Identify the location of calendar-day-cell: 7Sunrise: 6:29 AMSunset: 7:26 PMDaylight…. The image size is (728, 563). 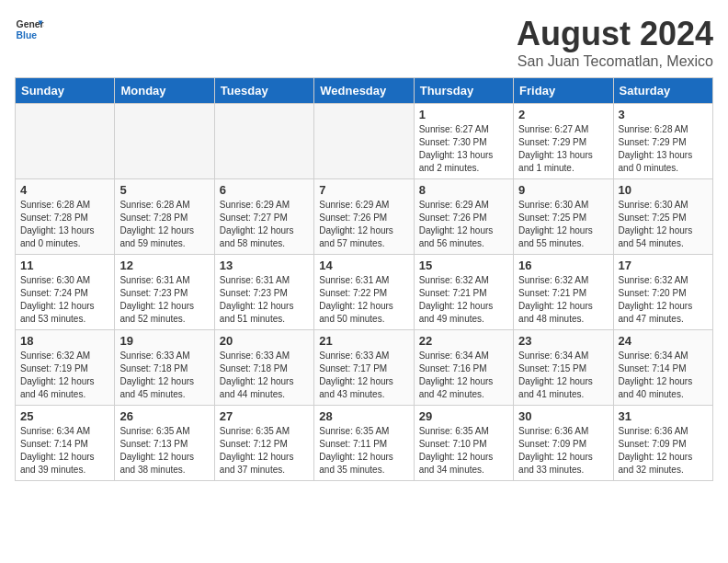
(364, 217).